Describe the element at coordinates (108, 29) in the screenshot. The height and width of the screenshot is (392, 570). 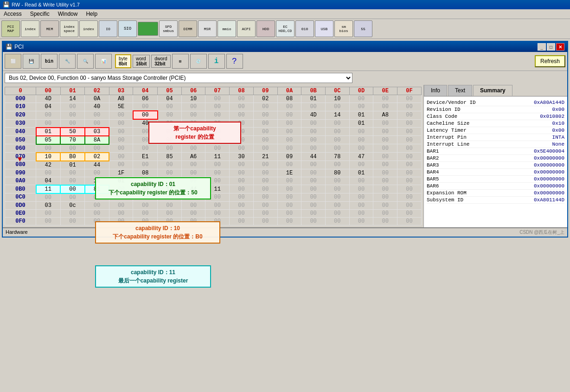
I see `toolbar-btn-6: IO` at that location.